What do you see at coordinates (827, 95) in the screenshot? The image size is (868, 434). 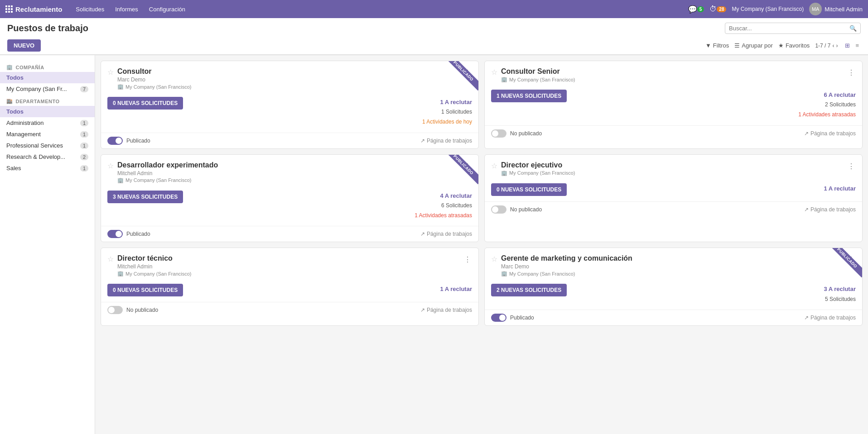 I see `card-stat-main: 6 A reclutar` at bounding box center [827, 95].